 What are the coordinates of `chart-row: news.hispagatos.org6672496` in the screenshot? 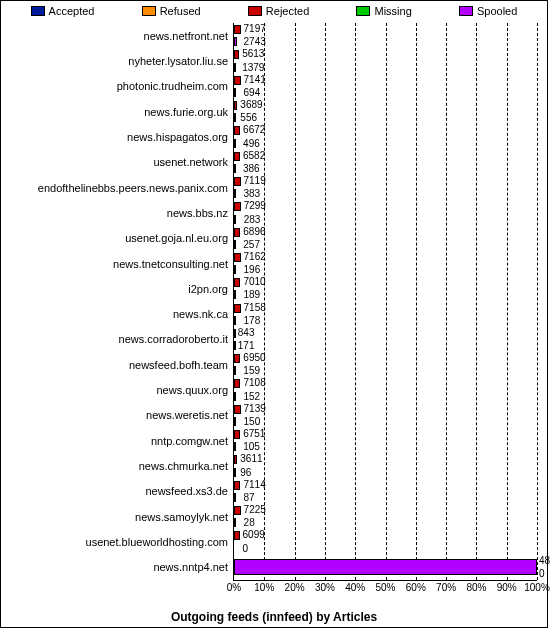 It's located at (386, 136).